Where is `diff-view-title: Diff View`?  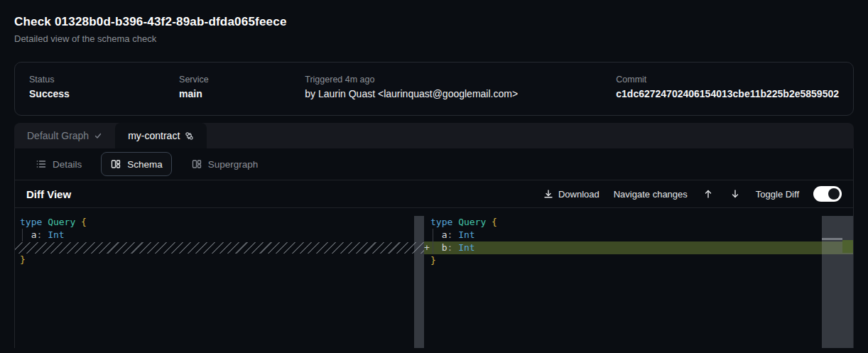 diff-view-title: Diff View is located at coordinates (48, 195).